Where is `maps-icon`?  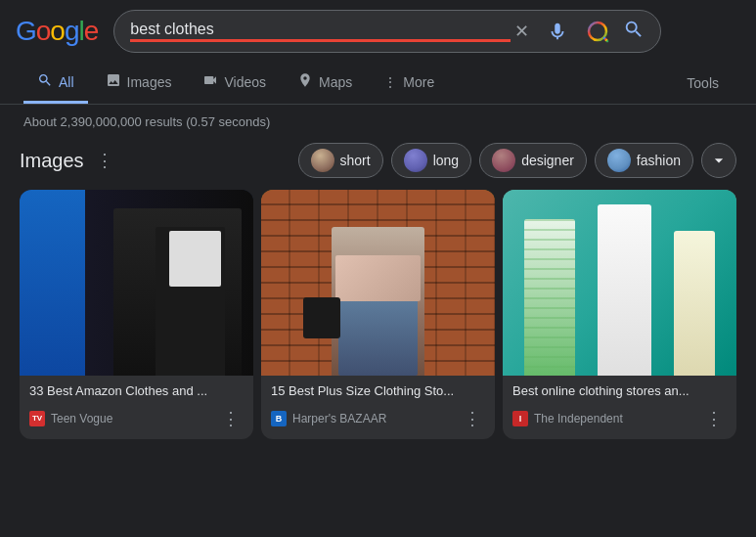 maps-icon is located at coordinates (305, 82).